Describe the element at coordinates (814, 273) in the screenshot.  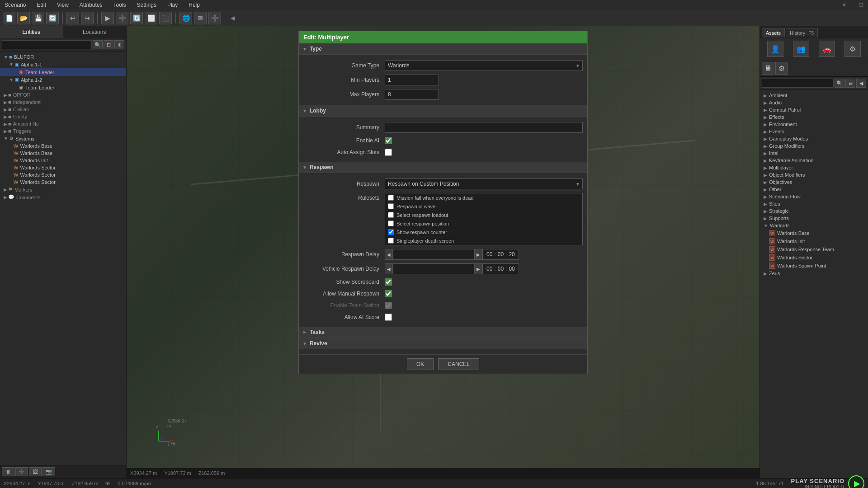
I see `asset-zeus: ▶ Zeus` at that location.